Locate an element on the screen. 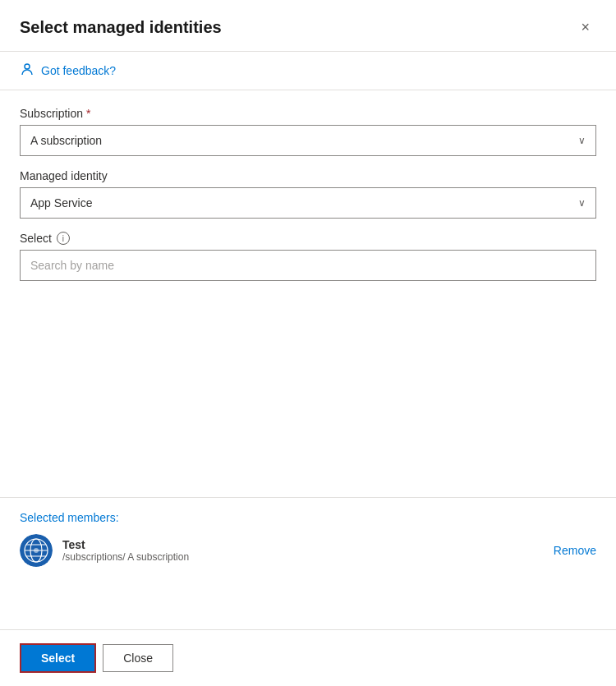 The width and height of the screenshot is (616, 686). feedback-link: Got feedback? is located at coordinates (79, 71).